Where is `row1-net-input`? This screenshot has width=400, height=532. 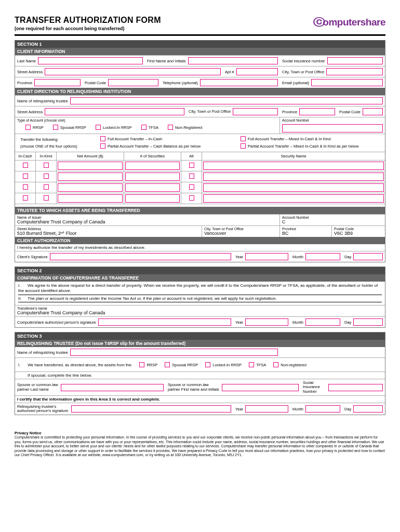
row1-net-input is located at coordinates (90, 166).